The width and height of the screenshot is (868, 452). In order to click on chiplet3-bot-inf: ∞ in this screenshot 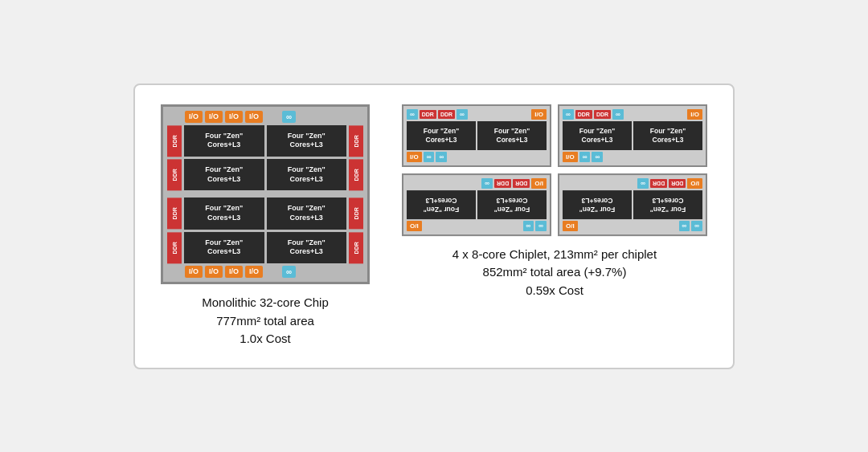, I will do `click(487, 183)`.